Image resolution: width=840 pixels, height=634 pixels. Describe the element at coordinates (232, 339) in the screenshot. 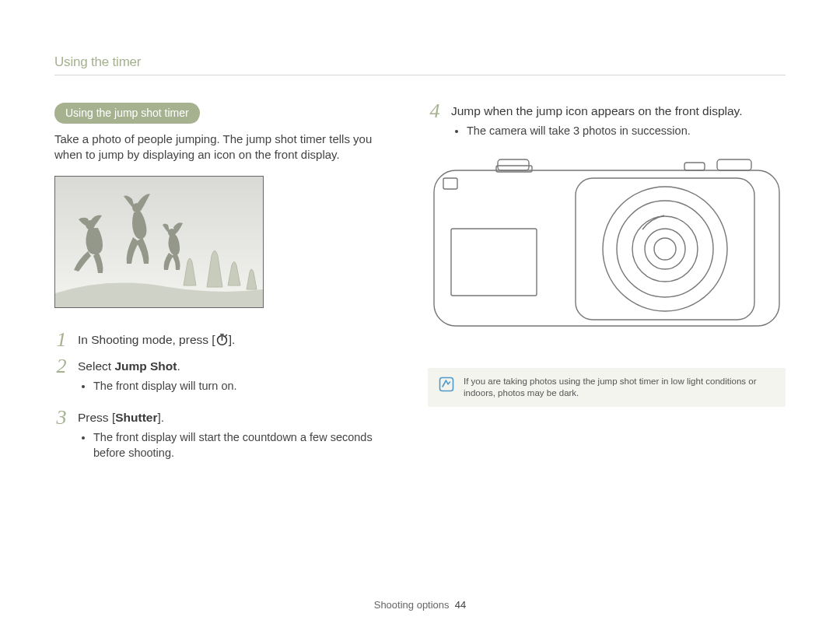

I see `step-1-post: ].` at that location.